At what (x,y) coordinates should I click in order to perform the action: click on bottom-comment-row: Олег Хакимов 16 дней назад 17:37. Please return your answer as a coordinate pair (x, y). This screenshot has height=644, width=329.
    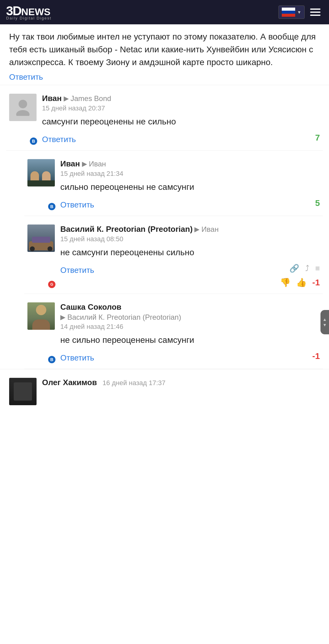
    Looking at the image, I should click on (164, 390).